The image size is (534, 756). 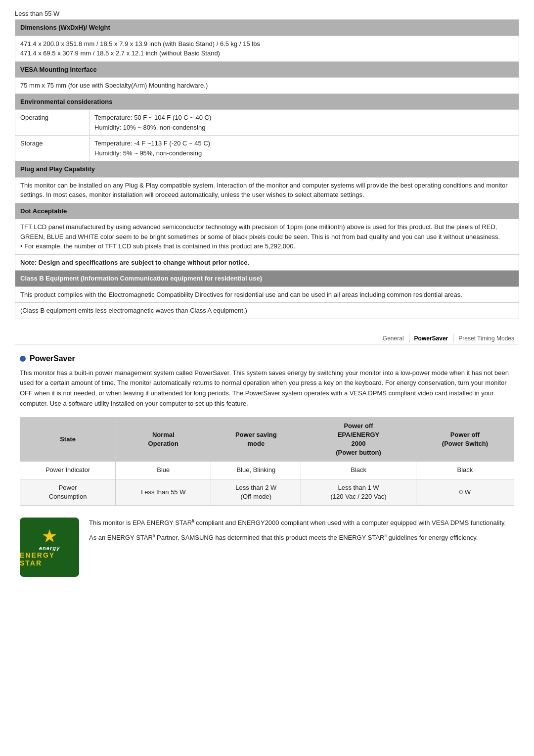 What do you see at coordinates (267, 48) in the screenshot?
I see `specs-full-row: 471.4 x 200.0 x 351.8 mm / 18.5 x 7.9 x …` at bounding box center [267, 48].